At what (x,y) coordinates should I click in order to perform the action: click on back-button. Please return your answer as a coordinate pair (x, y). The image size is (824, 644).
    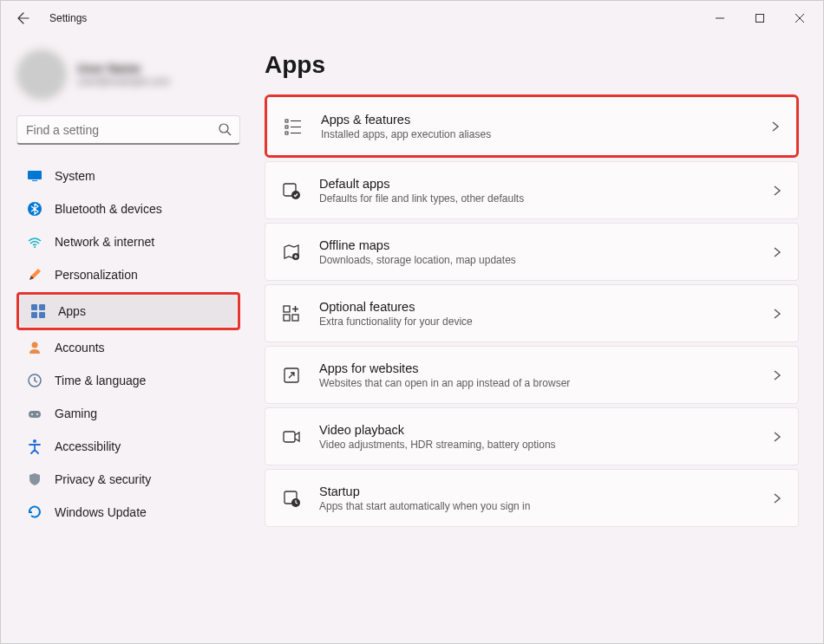
    Looking at the image, I should click on (23, 18).